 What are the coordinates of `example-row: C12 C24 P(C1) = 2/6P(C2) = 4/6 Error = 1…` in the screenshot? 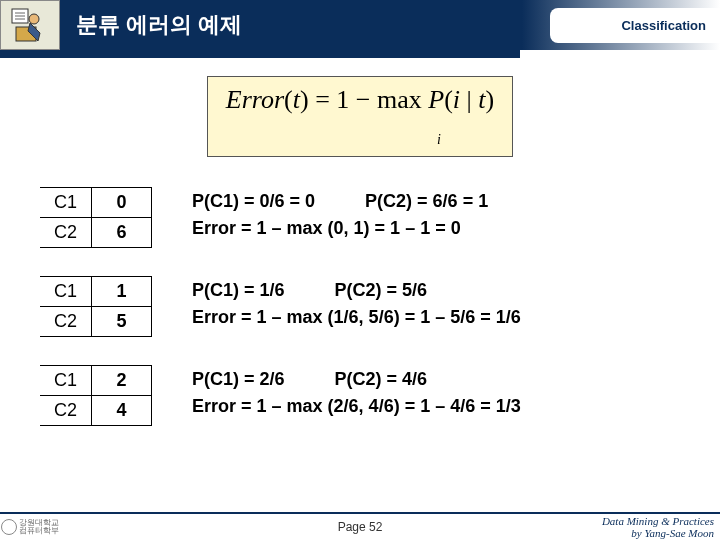 It's located at (360, 396).